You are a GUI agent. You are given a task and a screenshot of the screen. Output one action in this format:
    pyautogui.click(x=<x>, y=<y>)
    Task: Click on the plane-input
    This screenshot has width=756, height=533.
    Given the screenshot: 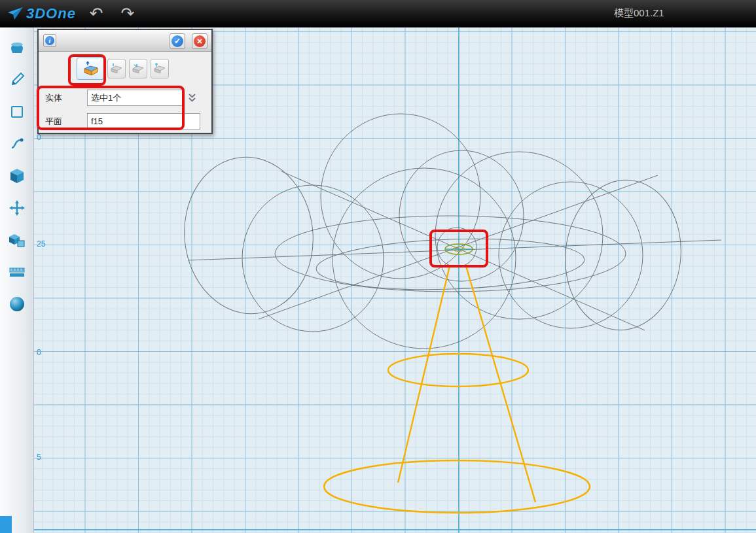 What is the action you would take?
    pyautogui.click(x=144, y=122)
    